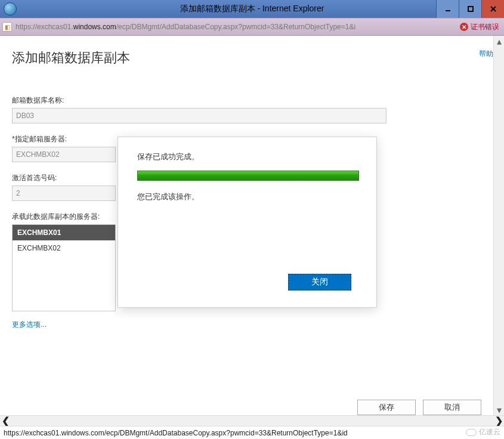 This screenshot has height=439, width=504. What do you see at coordinates (471, 432) in the screenshot?
I see `watermark-icon` at bounding box center [471, 432].